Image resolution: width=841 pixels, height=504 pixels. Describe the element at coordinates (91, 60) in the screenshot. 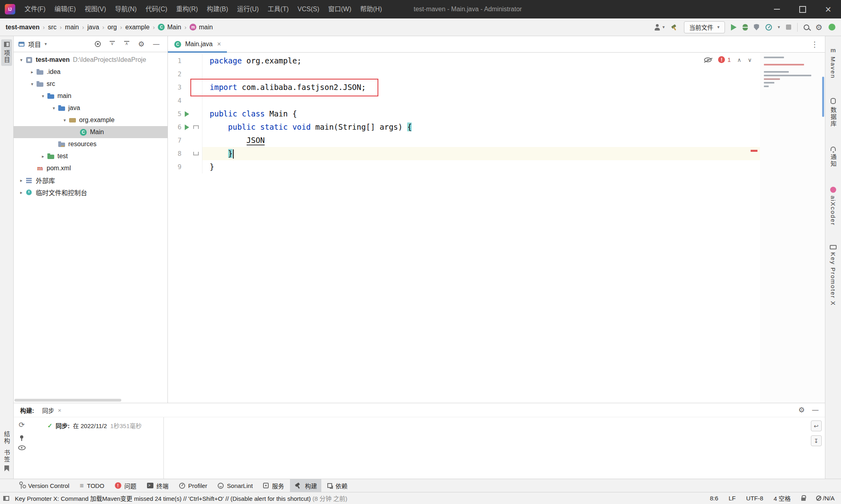

I see `tree-item: ▾test-mavenD:\IdeaProjects\IdeaProje` at that location.